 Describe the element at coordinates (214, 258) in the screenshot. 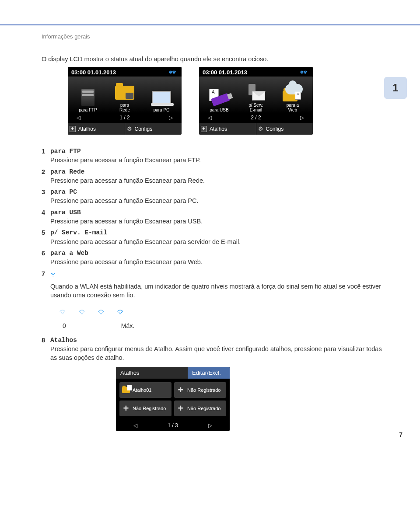

I see `list-item: 6para a WebPressione para acessar a funç…` at that location.